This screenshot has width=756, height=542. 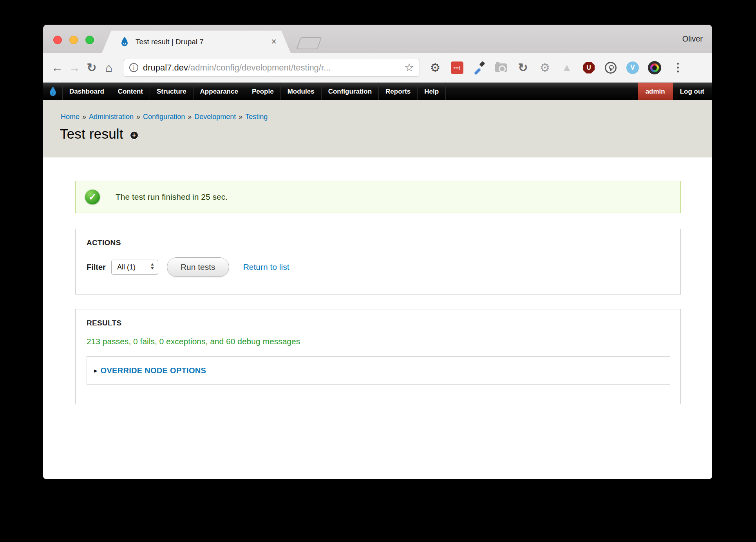 What do you see at coordinates (125, 42) in the screenshot?
I see `drupal-favicon-icon` at bounding box center [125, 42].